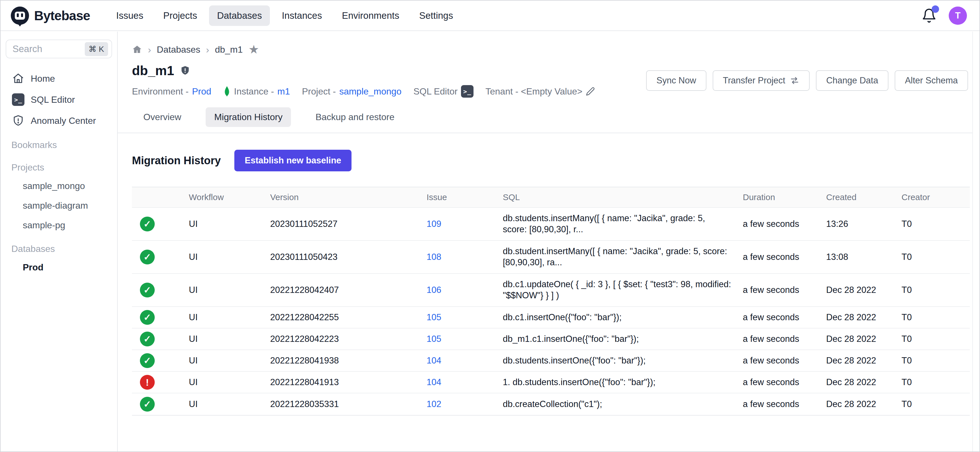 The height and width of the screenshot is (452, 980). Describe the element at coordinates (254, 50) in the screenshot. I see `bookmark-star-icon: ★` at that location.